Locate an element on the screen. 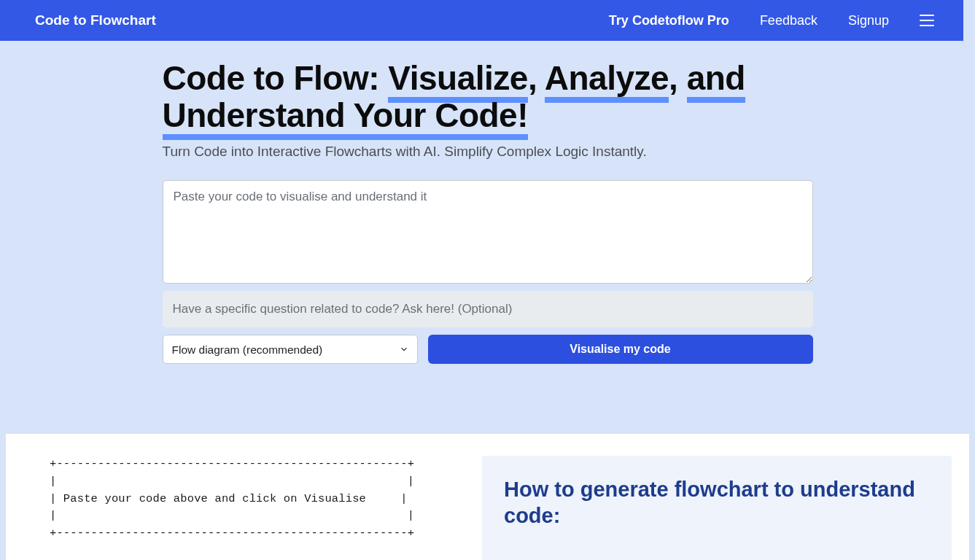  hero: Code to Flow: Visualize, Analyze, and Un… is located at coordinates (488, 109).